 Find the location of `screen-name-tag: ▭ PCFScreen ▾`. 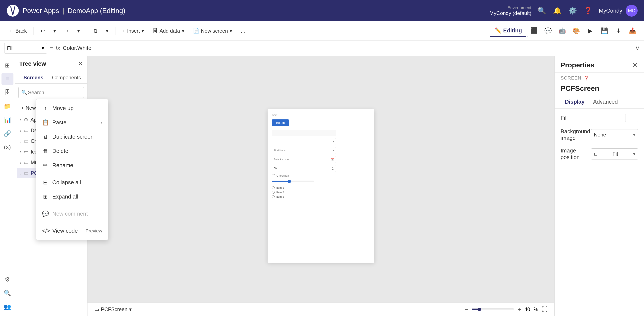

screen-name-tag: ▭ PCFScreen ▾ is located at coordinates (113, 309).